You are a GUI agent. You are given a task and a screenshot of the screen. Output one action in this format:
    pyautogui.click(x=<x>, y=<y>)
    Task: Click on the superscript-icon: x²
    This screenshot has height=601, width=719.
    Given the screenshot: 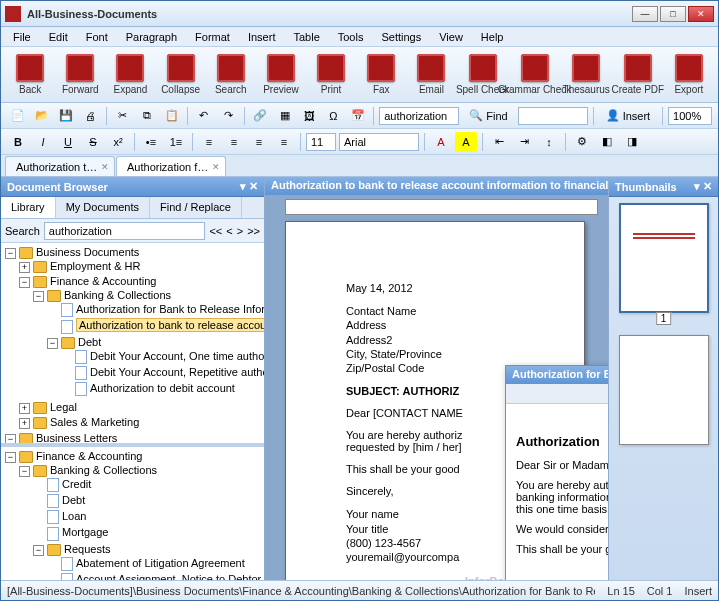 What is the action you would take?
    pyautogui.click(x=118, y=142)
    